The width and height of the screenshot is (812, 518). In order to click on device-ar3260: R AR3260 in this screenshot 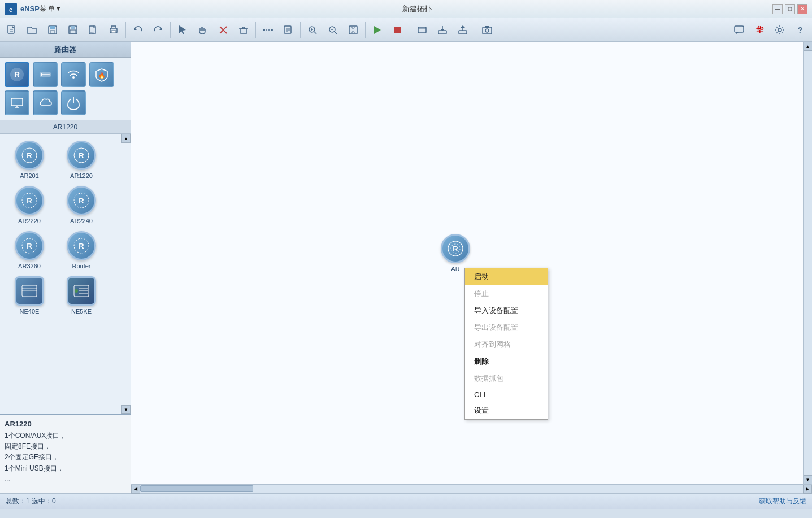, I will do `click(29, 250)`.